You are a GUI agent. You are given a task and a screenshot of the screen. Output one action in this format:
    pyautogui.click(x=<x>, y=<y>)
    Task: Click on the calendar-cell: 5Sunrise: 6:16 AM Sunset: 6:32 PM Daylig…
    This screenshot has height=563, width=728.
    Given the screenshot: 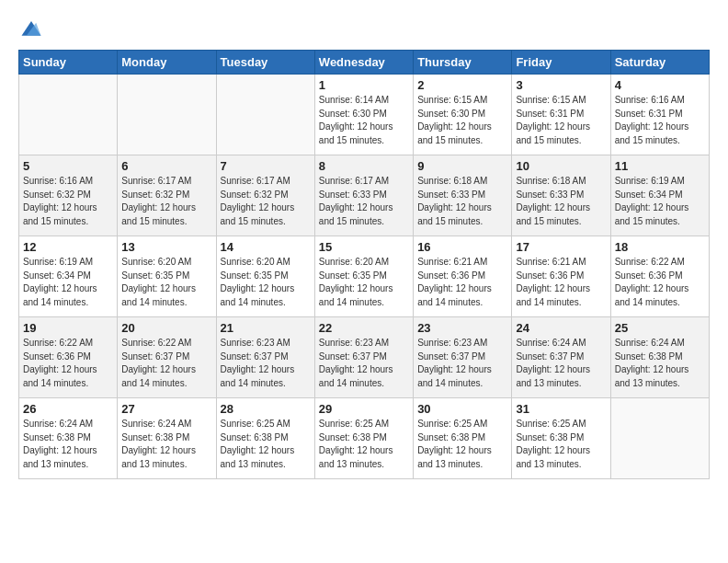 What is the action you would take?
    pyautogui.click(x=68, y=196)
    